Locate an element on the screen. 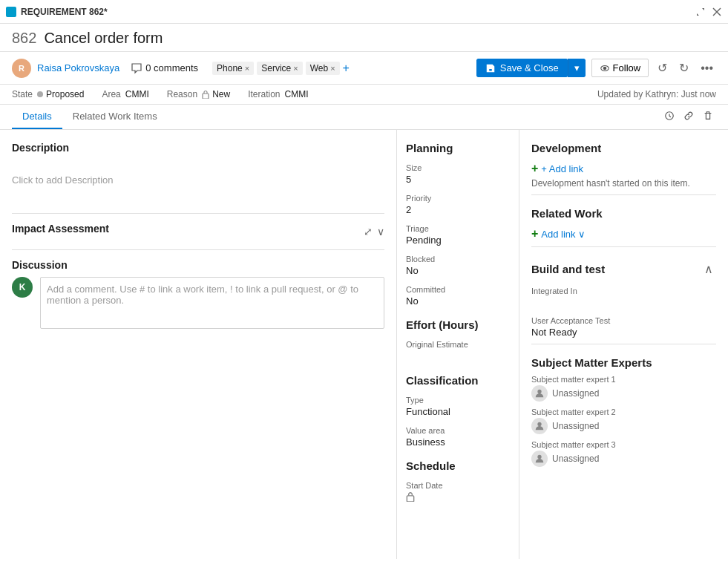 This screenshot has height=576, width=728. type-value: Functional is located at coordinates (458, 411).